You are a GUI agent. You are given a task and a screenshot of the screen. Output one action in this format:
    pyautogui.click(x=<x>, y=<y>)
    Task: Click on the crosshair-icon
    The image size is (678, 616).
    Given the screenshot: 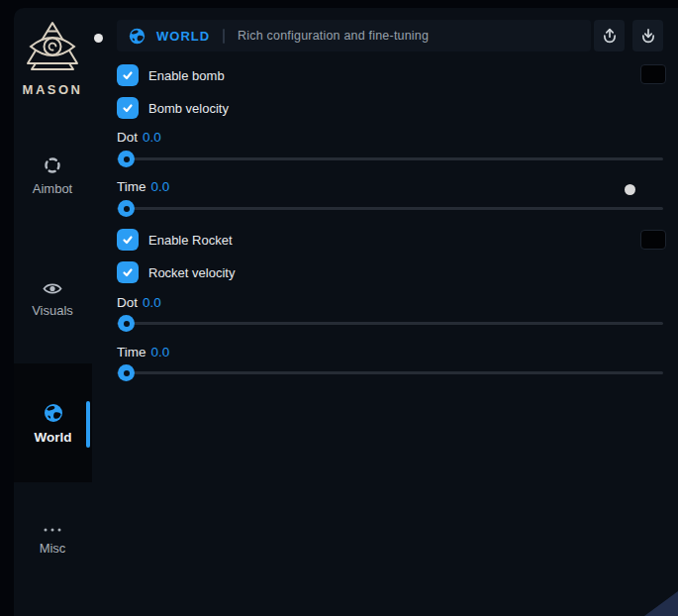 What is the action you would take?
    pyautogui.click(x=52, y=165)
    